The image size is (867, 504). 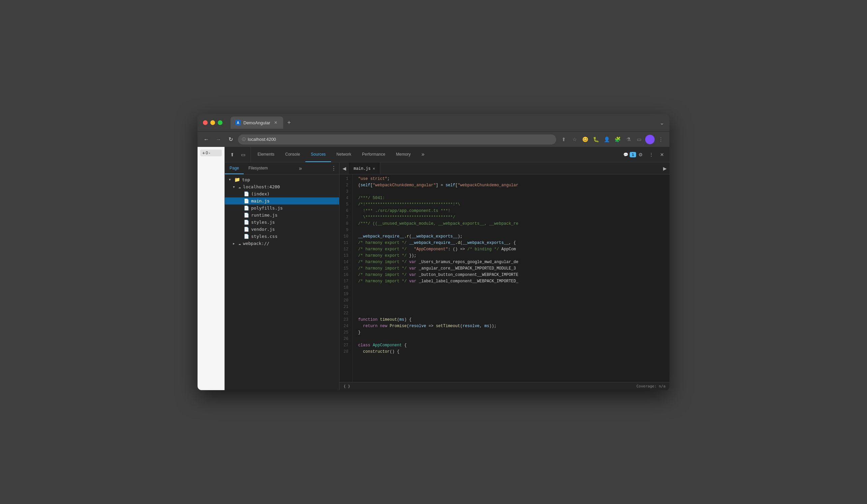 What do you see at coordinates (434, 122) in the screenshot?
I see `title-bar: A DemoAngular ✕ + ⌄` at bounding box center [434, 122].